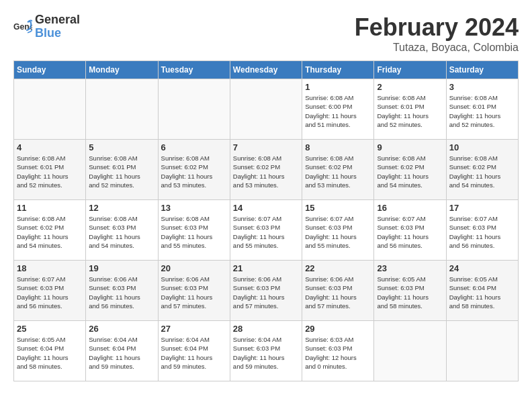 The image size is (532, 411). What do you see at coordinates (50, 291) in the screenshot?
I see `calendar-day-cell: 18Sunrise: 6:07 AM Sunset: 6:03 PM Dayli…` at bounding box center [50, 291].